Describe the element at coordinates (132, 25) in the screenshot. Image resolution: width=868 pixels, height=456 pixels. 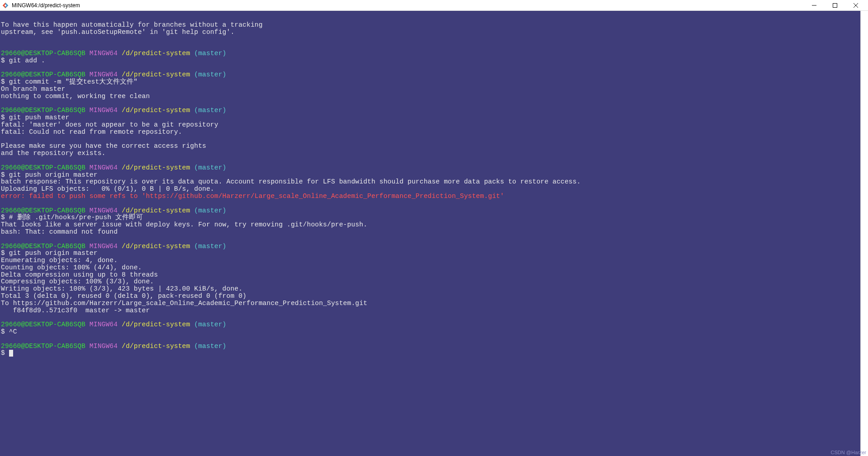
I see `output-line: To have this happen automatically for br…` at that location.